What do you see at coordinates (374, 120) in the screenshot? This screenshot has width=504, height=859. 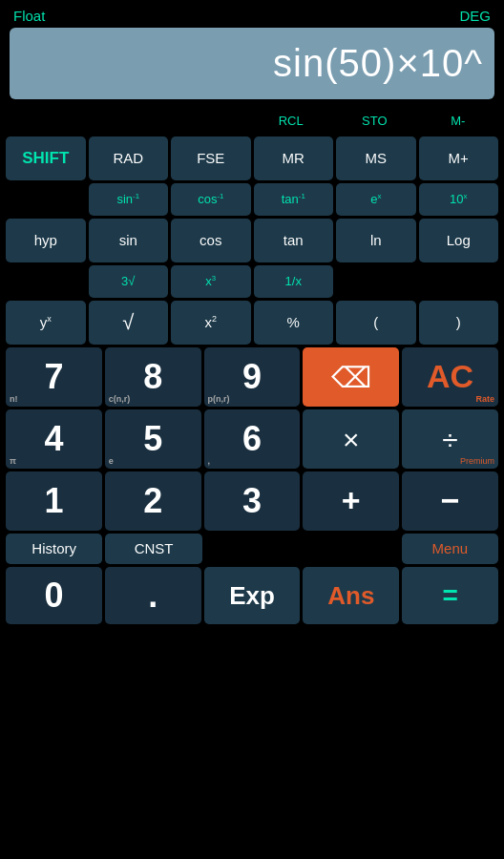 I see `sto-label: STO` at bounding box center [374, 120].